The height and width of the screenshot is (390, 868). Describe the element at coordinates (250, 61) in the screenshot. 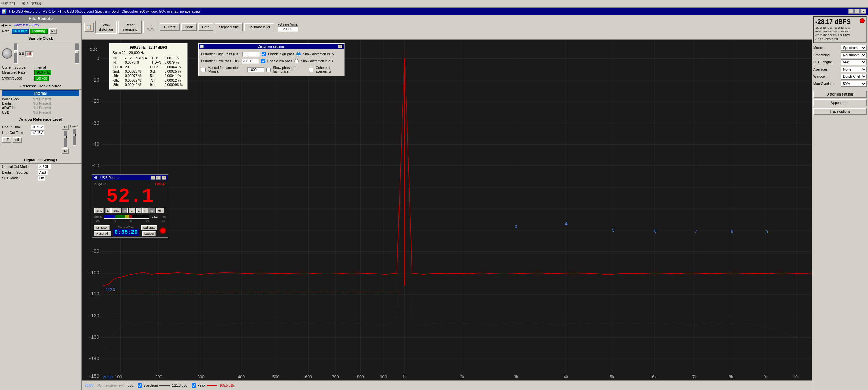

I see `dist-lp-input` at that location.